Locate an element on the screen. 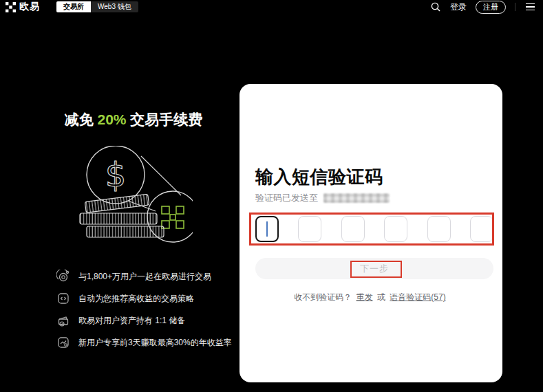  search-icon is located at coordinates (436, 7).